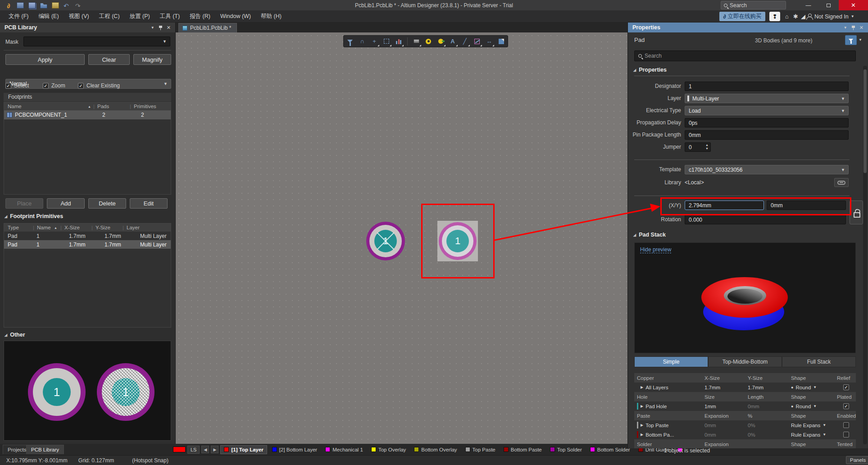 The height and width of the screenshot is (465, 868). Describe the element at coordinates (362, 41) in the screenshot. I see `snap-magnet-icon: ∩` at that location.